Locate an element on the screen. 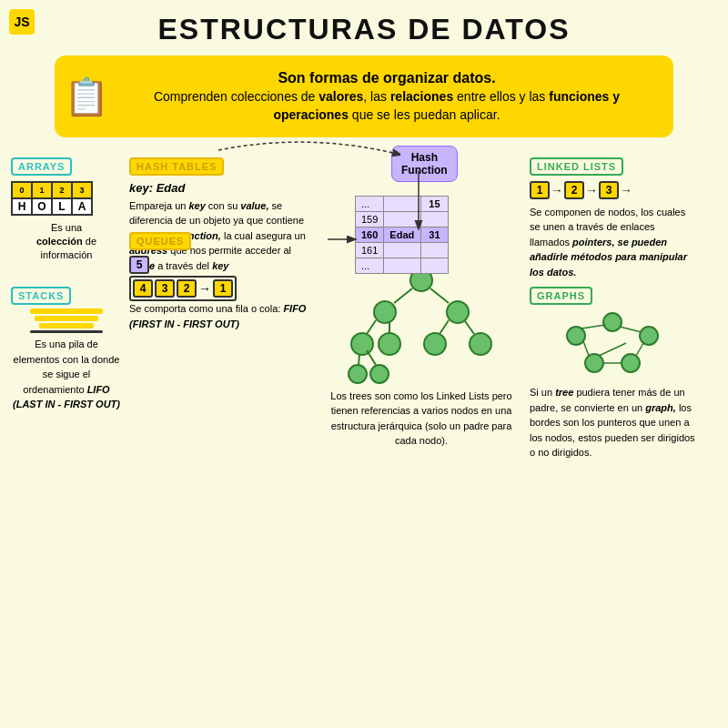 The height and width of the screenshot is (728, 728). linked-lists-section: LINKED LISTS 1 → 2 → 3 → Se componen de … is located at coordinates (612, 218).